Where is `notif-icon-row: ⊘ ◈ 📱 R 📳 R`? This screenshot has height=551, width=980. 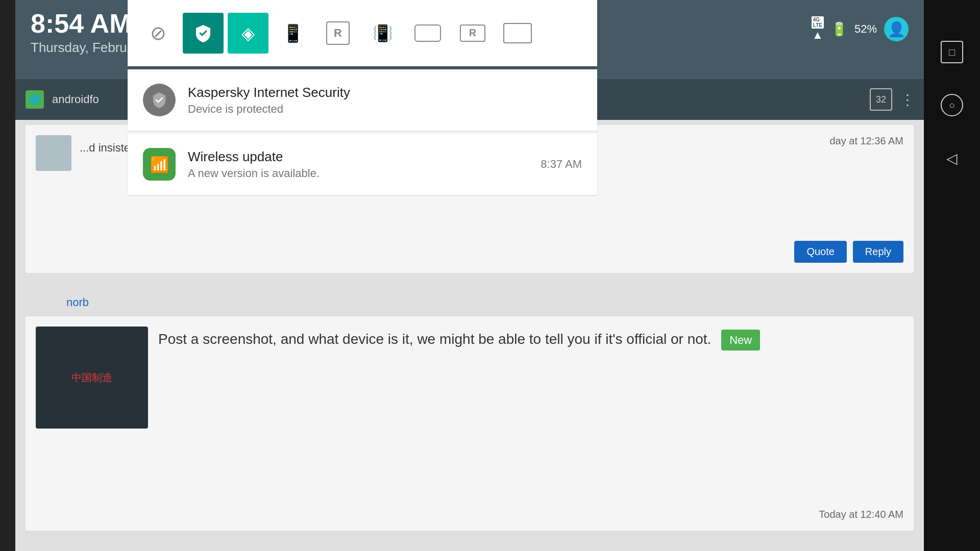 notif-icon-row: ⊘ ◈ 📱 R 📳 R is located at coordinates (362, 33).